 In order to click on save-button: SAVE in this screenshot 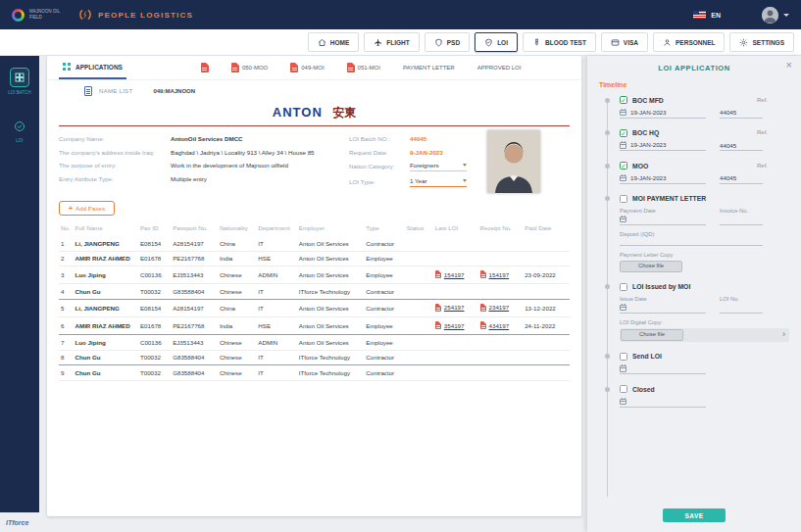, I will do `click(694, 515)`.